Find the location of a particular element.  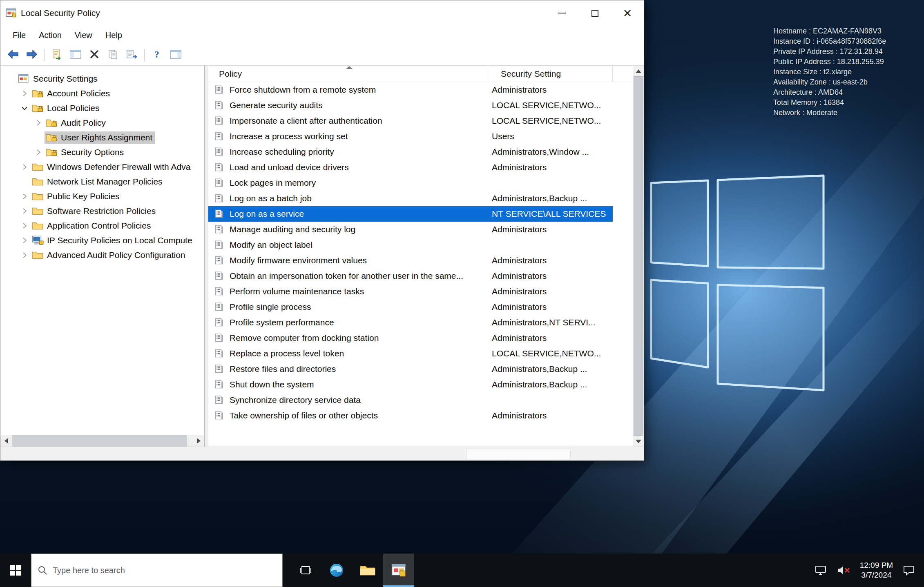

policy-row-force-shutdown-from-a-remote-system: Force shutdown from a remote systemAdmin… is located at coordinates (421, 90).